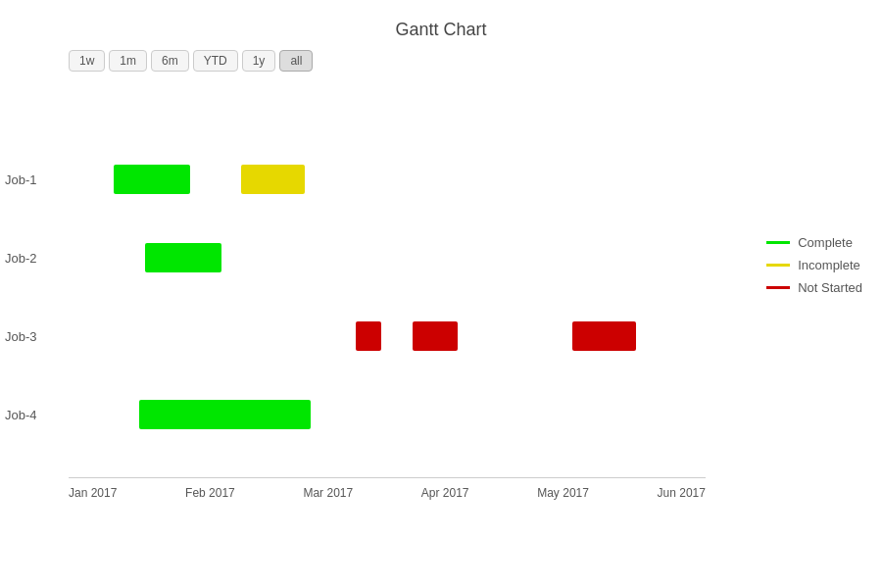 The image size is (882, 588). I want to click on job1-bar-incomplete, so click(272, 179).